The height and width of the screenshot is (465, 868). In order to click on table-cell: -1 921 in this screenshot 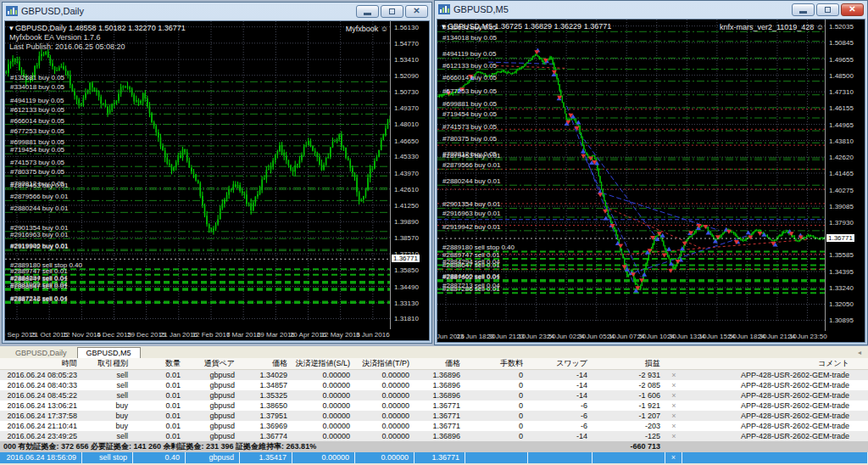, I will do `click(629, 406)`.